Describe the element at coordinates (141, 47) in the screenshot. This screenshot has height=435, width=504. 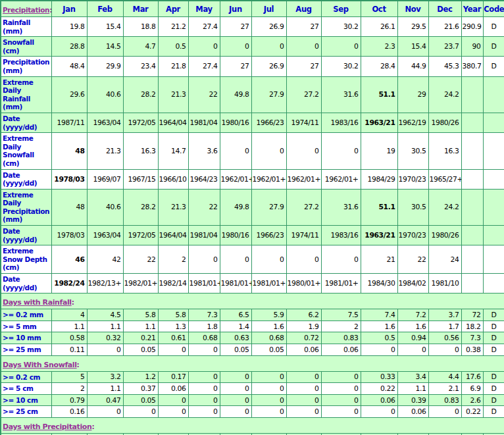
I see `value-cell: 4.7` at that location.